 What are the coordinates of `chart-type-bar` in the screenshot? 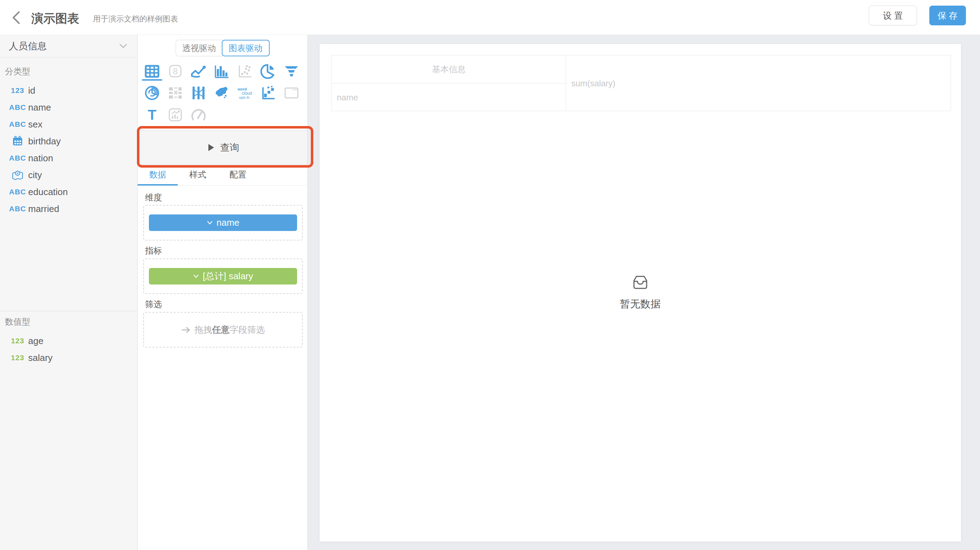 It's located at (221, 71).